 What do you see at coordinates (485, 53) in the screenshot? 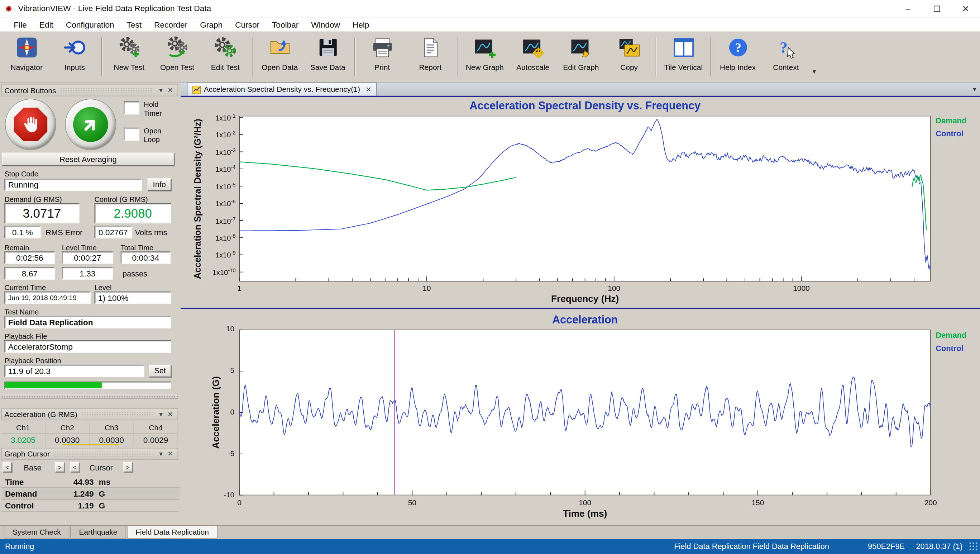
I see `toolbar-button-new-graph: New Graph` at bounding box center [485, 53].